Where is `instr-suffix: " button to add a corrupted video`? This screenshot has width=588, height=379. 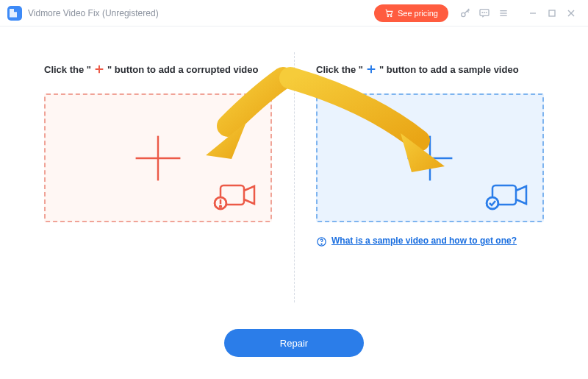
instr-suffix: " button to add a corrupted video is located at coordinates (183, 69).